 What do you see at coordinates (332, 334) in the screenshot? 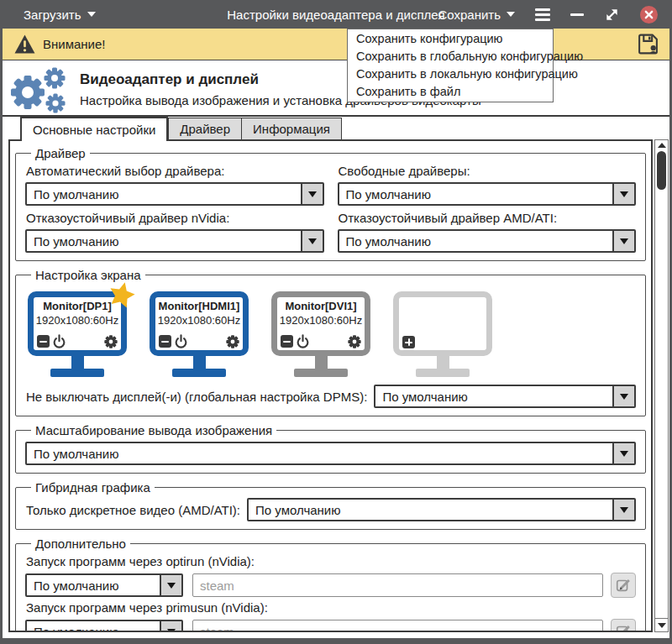
I see `monitor-row: Monitor[DP1] 1920x1080:60Hz` at bounding box center [332, 334].